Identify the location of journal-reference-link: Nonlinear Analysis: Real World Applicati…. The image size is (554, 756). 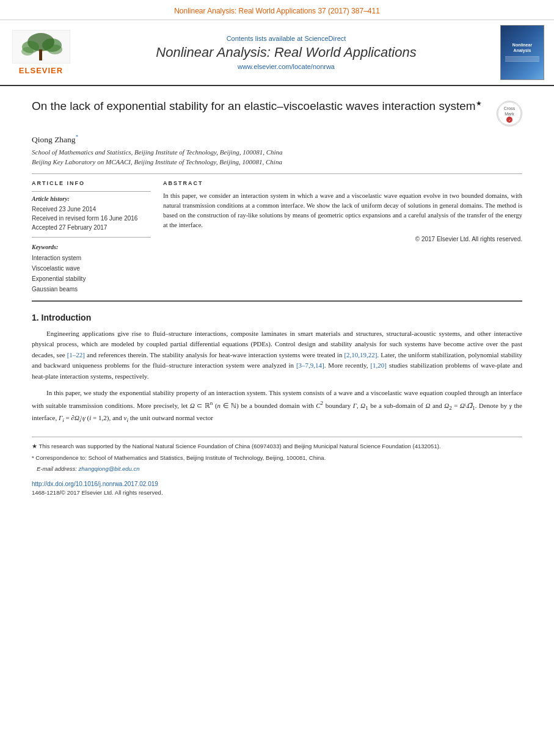
(277, 11).